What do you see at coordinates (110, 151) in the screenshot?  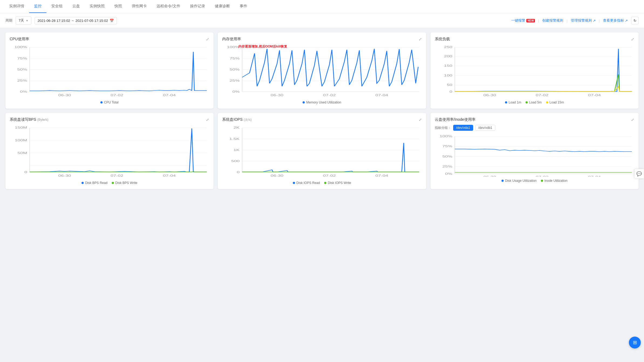 I see `disk-bps-chart-card: 系统盘读写BPS (Byte/s) ⤢ 150M 100M 50M 0 06-3…` at bounding box center [110, 151].